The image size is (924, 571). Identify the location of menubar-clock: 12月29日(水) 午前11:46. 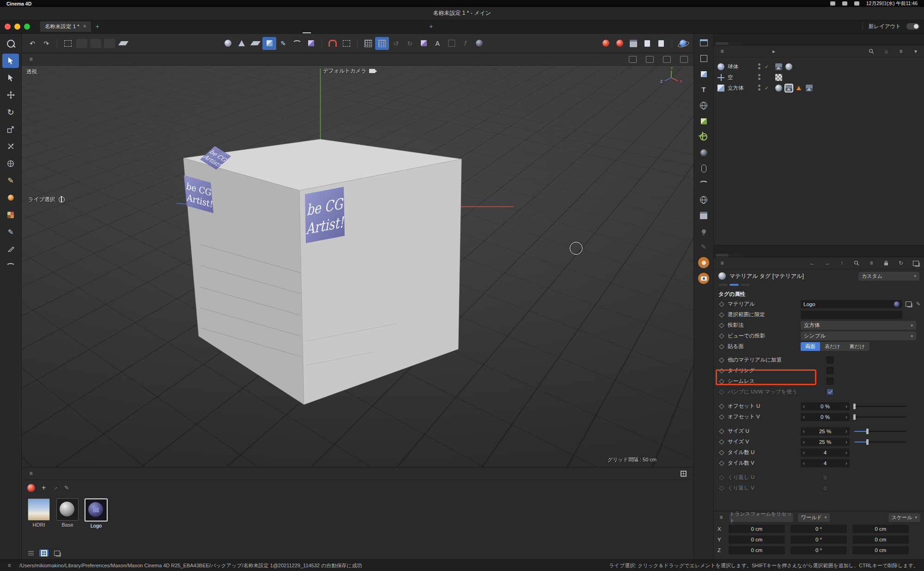
(892, 4).